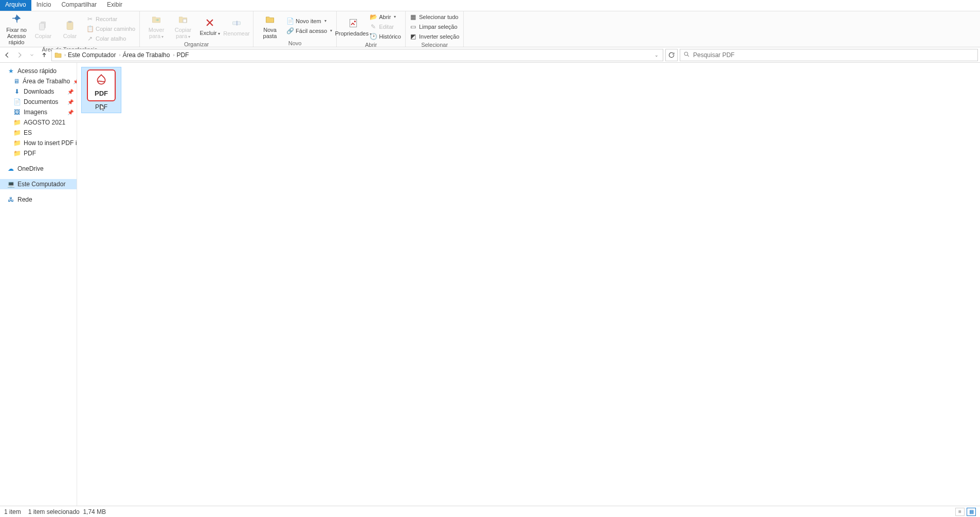  Describe the element at coordinates (35, 112) in the screenshot. I see `sidebar-item-label: Imagens` at that location.